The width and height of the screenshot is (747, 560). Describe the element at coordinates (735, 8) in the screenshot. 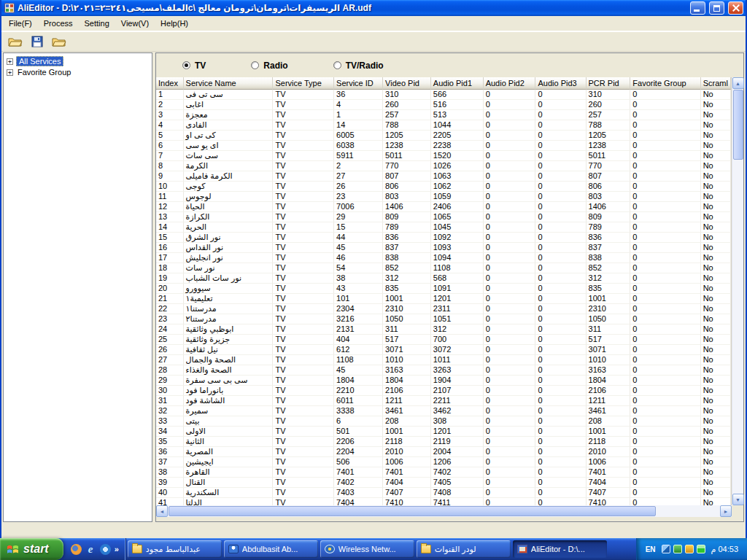

I see `close-button` at that location.